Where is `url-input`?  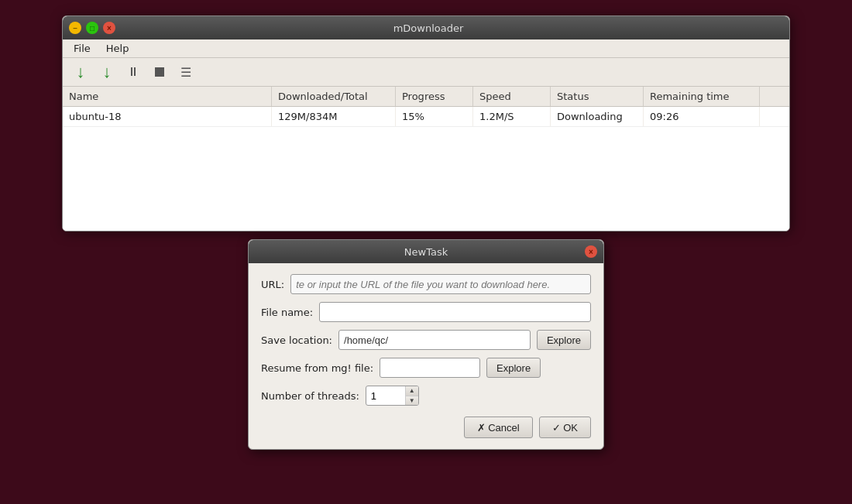
url-input is located at coordinates (441, 284).